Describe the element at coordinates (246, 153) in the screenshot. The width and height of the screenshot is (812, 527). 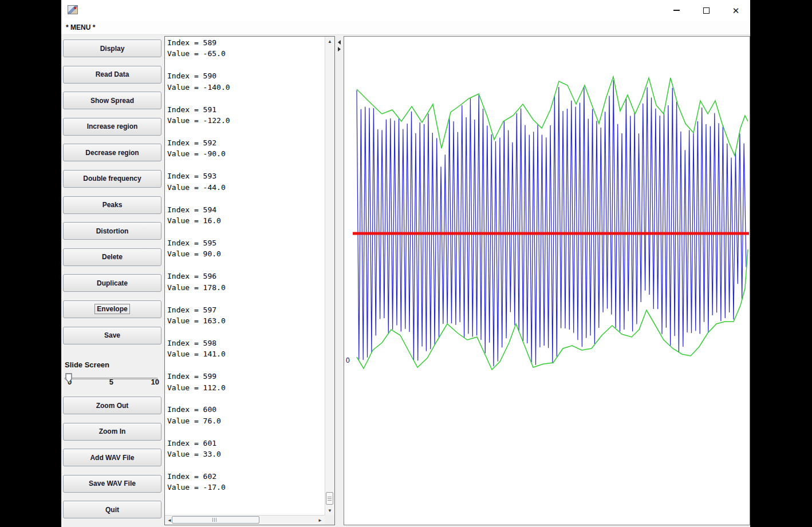
I see `log-line: Value = -90.0` at that location.